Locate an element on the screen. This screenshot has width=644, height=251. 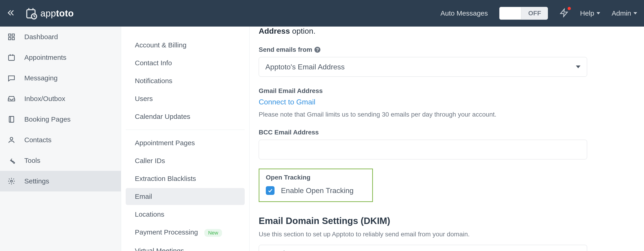
admin-menu: Admin is located at coordinates (624, 13).